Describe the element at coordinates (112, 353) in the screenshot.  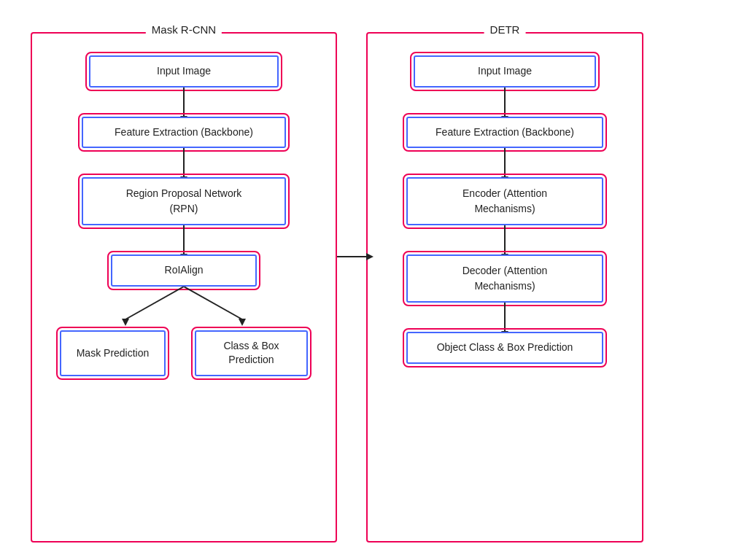
I see `mask-prediction-node: Mask Prediction` at that location.